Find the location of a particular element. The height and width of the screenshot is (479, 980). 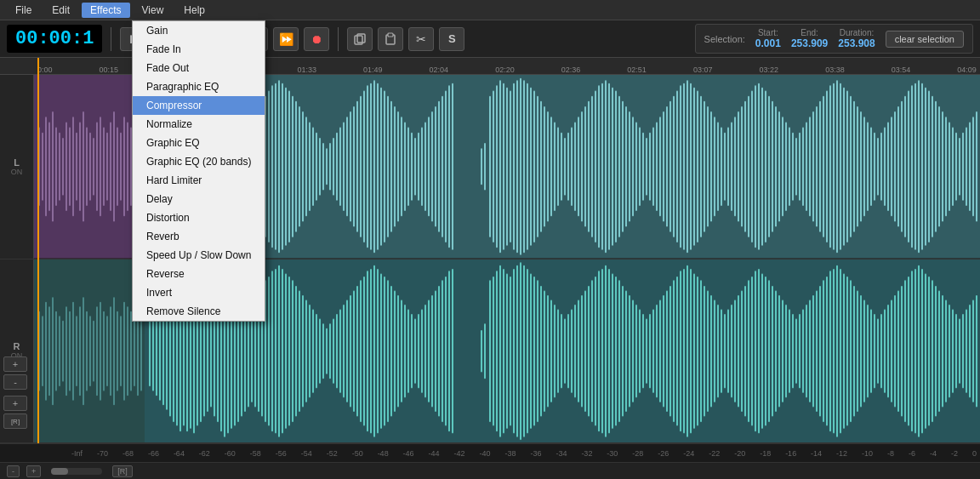

silence-button: S is located at coordinates (452, 39).